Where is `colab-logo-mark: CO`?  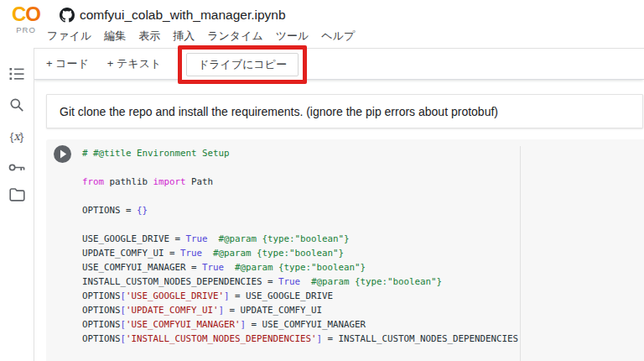 colab-logo-mark: CO is located at coordinates (26, 14).